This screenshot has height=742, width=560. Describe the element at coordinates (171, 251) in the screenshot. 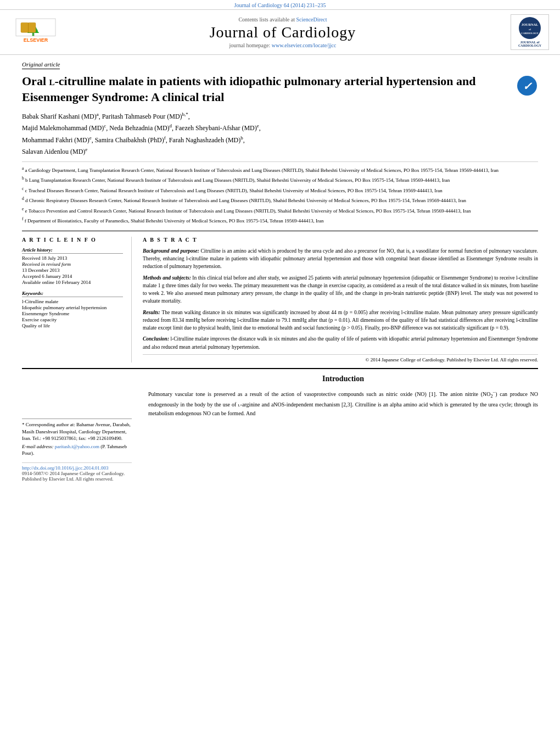

I see `background-label: Background and purpose:` at that location.